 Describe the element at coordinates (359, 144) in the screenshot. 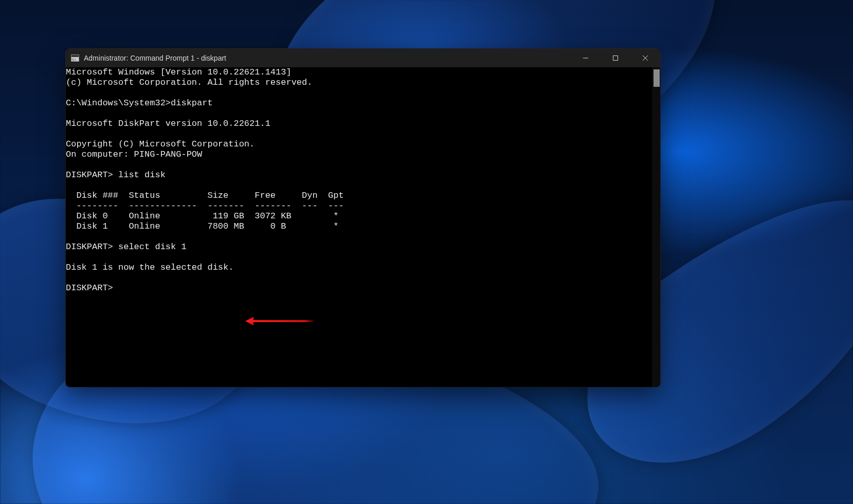

I see `terminal-line: Copyright (C) Microsoft Corporation.` at that location.